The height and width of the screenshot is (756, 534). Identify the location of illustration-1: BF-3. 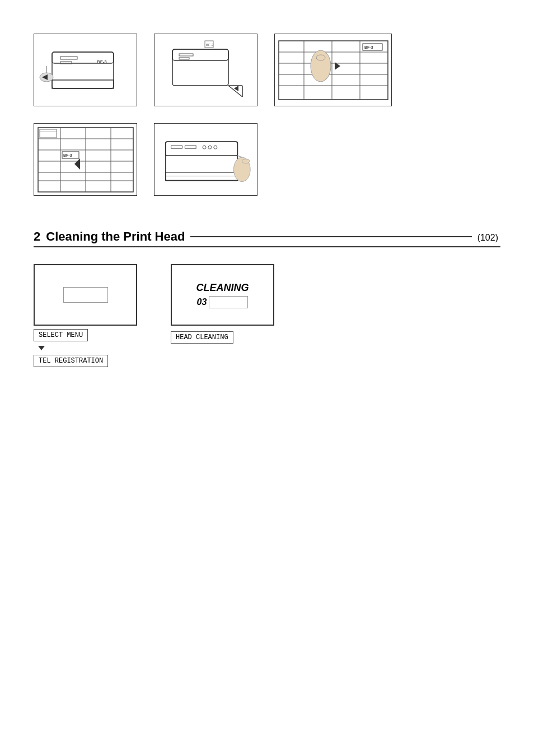
(85, 70).